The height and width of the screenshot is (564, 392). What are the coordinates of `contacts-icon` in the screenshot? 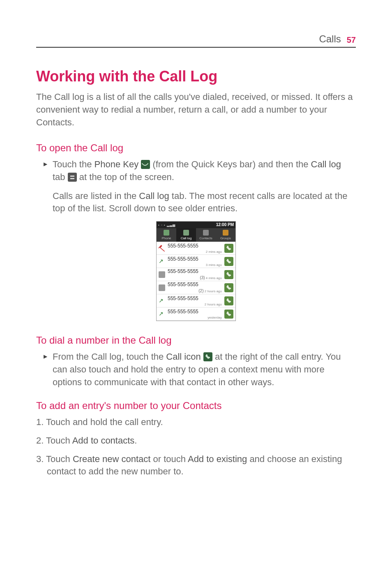 It's located at (206, 233).